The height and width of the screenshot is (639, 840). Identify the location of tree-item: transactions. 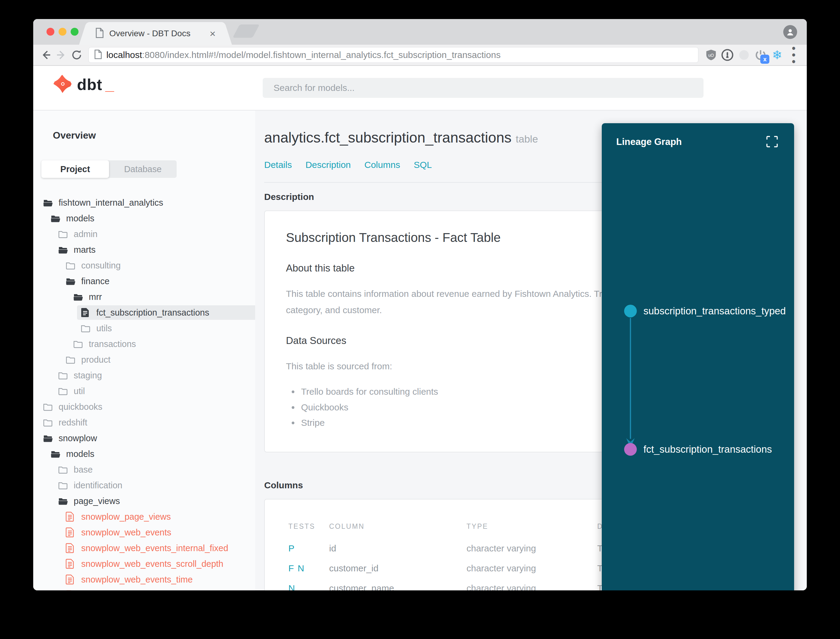
(164, 344).